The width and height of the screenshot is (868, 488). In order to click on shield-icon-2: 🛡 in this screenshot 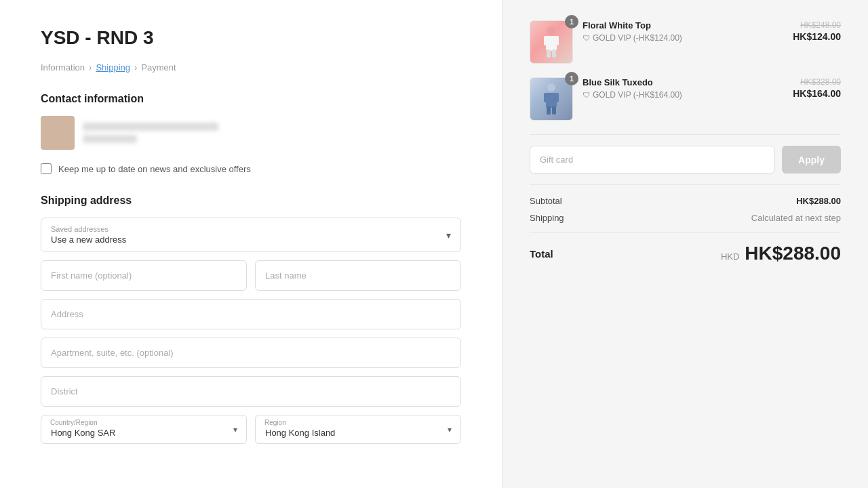, I will do `click(586, 95)`.